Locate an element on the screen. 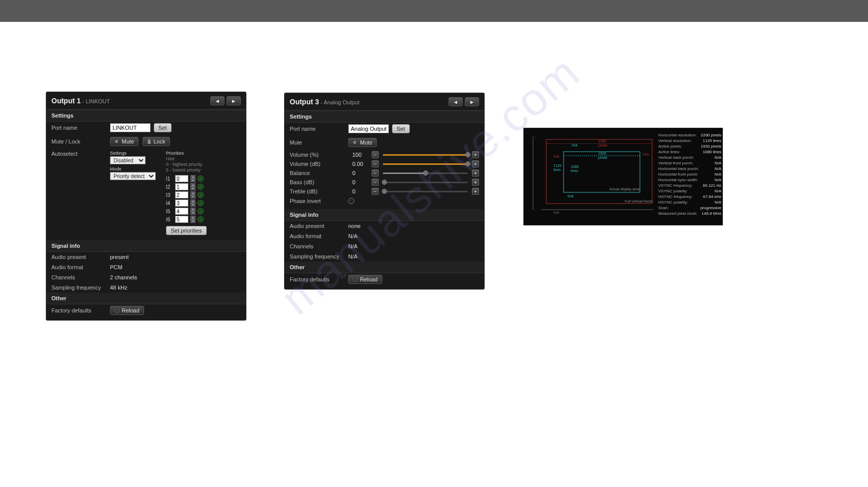 The height and width of the screenshot is (487, 868). set-priorities-button: Set priorities is located at coordinates (186, 231).